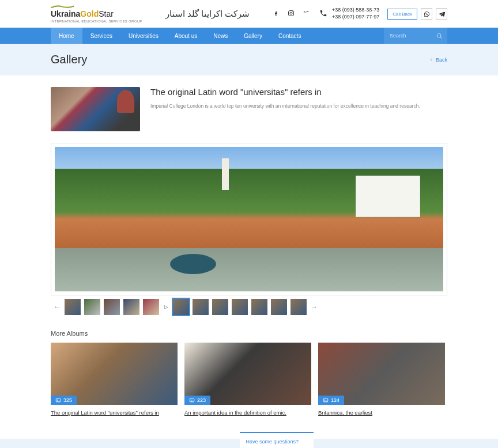 The image size is (498, 448). Describe the element at coordinates (220, 36) in the screenshot. I see `nav-news: News` at that location.